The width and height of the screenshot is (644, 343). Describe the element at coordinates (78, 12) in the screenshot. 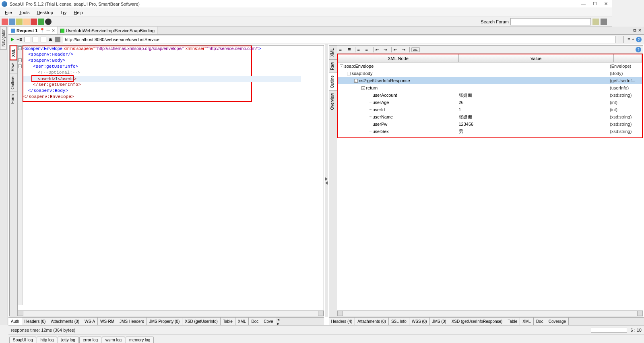

I see `menu-help: Help` at that location.